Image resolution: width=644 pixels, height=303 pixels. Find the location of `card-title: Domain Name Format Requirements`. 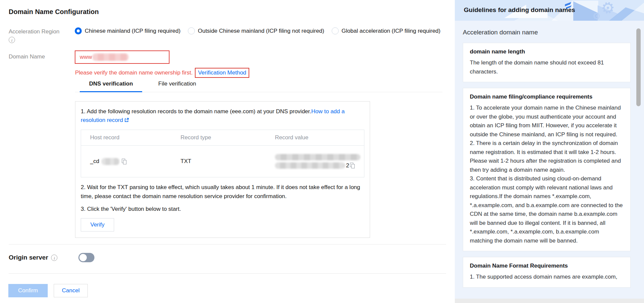

card-title: Domain Name Format Requirements is located at coordinates (547, 266).